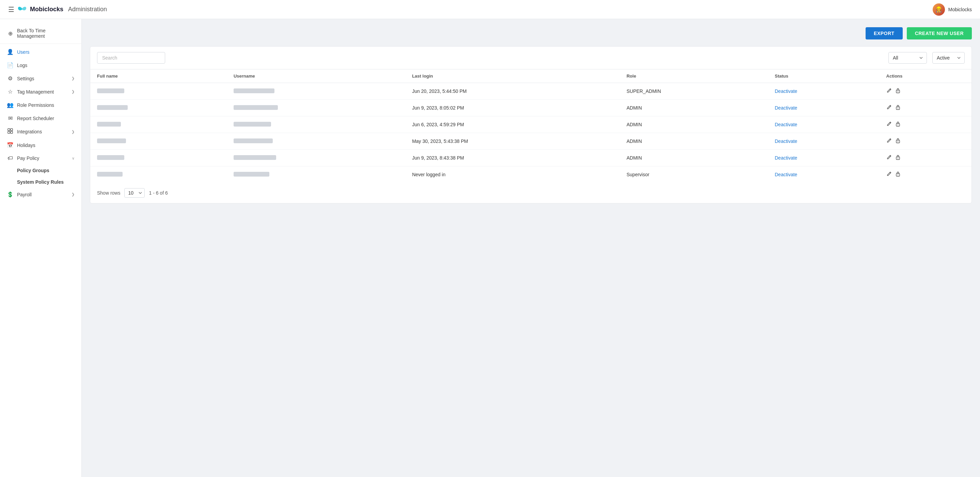 This screenshot has height=477, width=980. What do you see at coordinates (33, 170) in the screenshot?
I see `sidebar-item-label: Policy Groups` at bounding box center [33, 170].